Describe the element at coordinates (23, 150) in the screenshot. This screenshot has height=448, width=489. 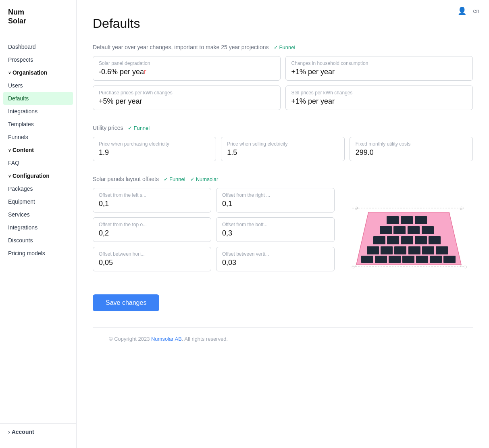
I see `section-label: Content` at that location.